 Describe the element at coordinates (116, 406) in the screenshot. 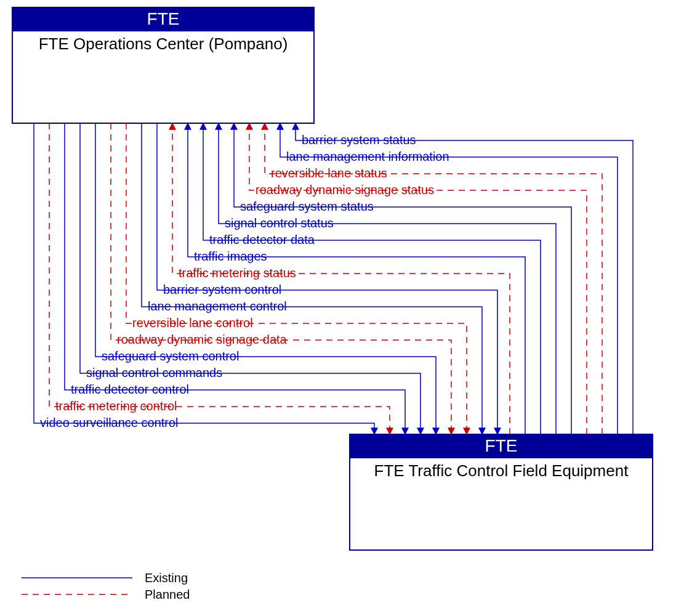

I see `flow-label: traffic metering control` at that location.